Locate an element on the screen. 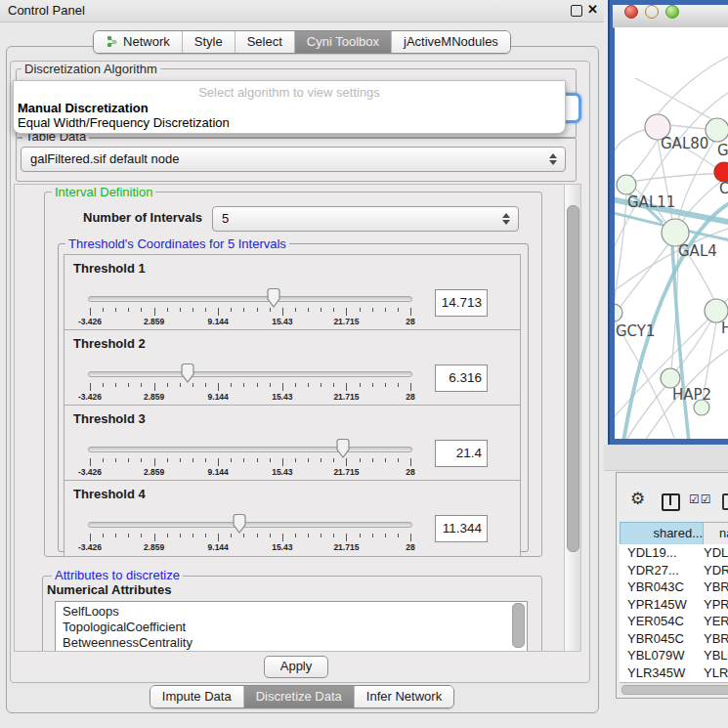 The image size is (728, 728). gear-icon: ⚙ is located at coordinates (637, 498).